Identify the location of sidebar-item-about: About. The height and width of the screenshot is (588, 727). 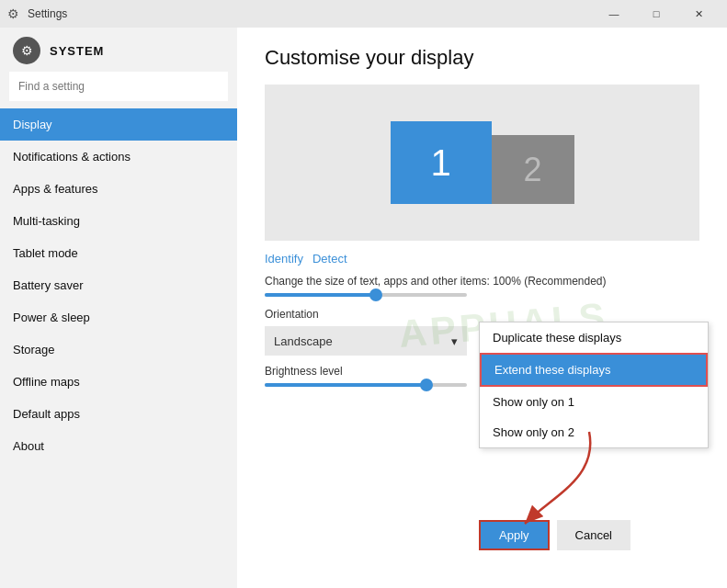
(119, 447).